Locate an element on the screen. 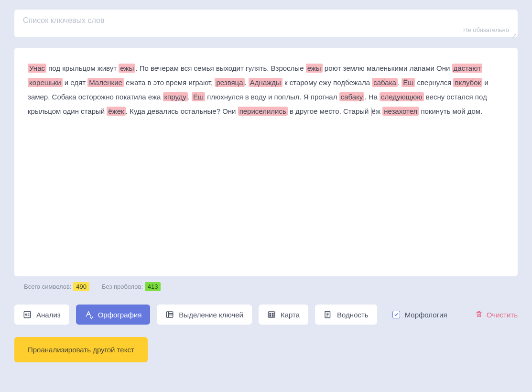 The width and height of the screenshot is (532, 392). spelling-highlight: Аднажды is located at coordinates (266, 82).